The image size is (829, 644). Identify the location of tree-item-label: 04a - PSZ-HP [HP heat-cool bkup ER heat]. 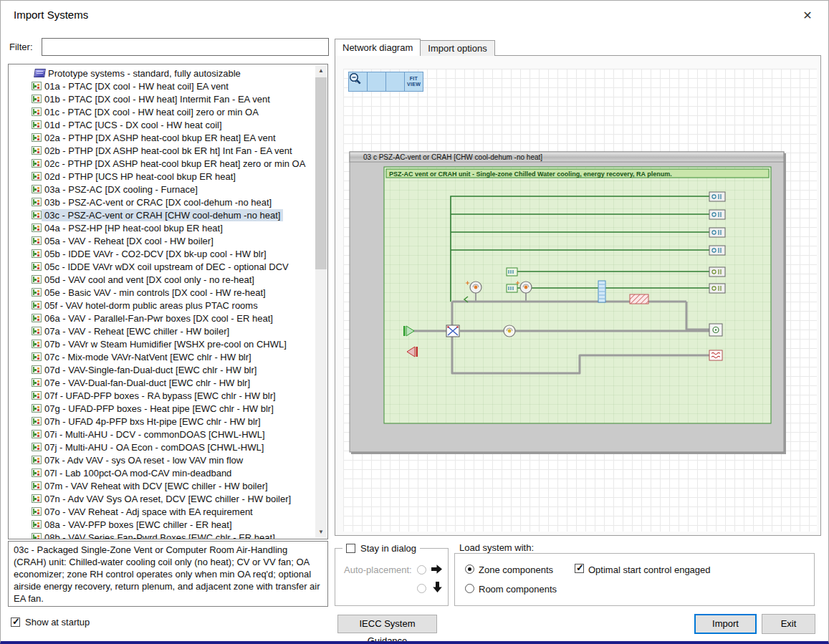
(133, 228).